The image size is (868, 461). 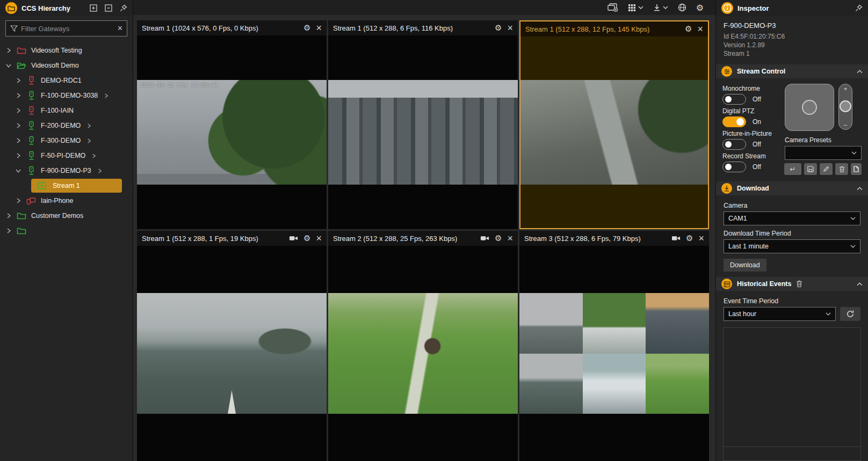 I want to click on event-time-period-dropdown: Last hour, so click(x=780, y=314).